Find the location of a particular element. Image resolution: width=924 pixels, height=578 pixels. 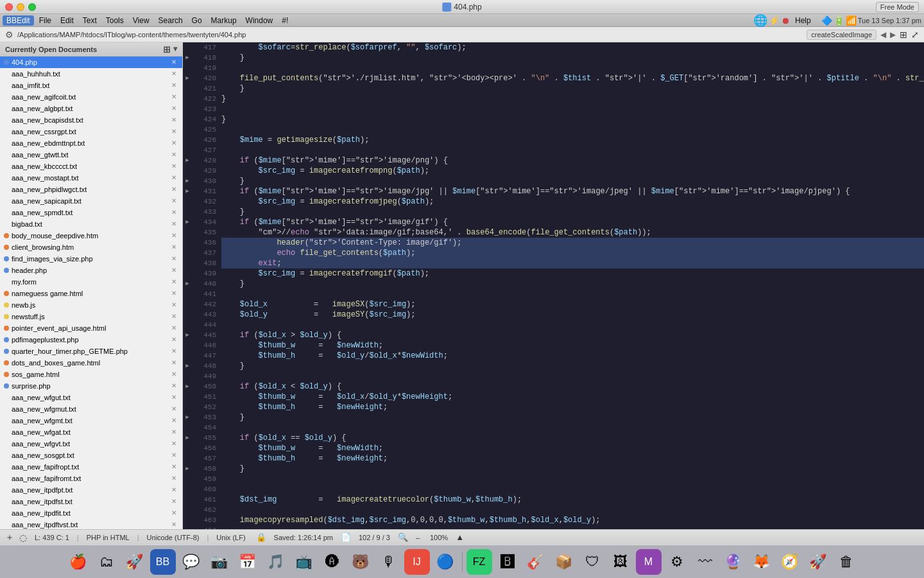

menu-go: Go is located at coordinates (197, 21).